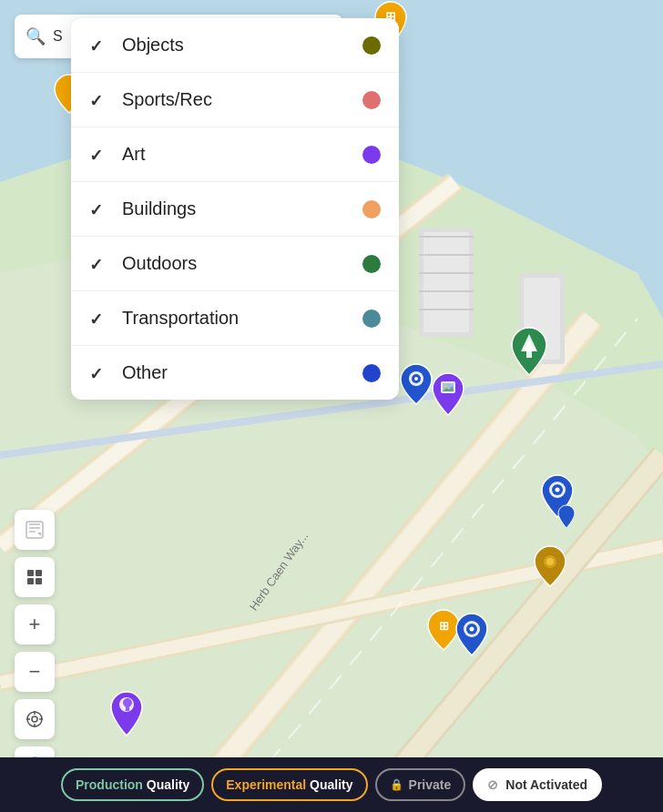  What do you see at coordinates (372, 100) in the screenshot?
I see `color-dot-sports` at bounding box center [372, 100].